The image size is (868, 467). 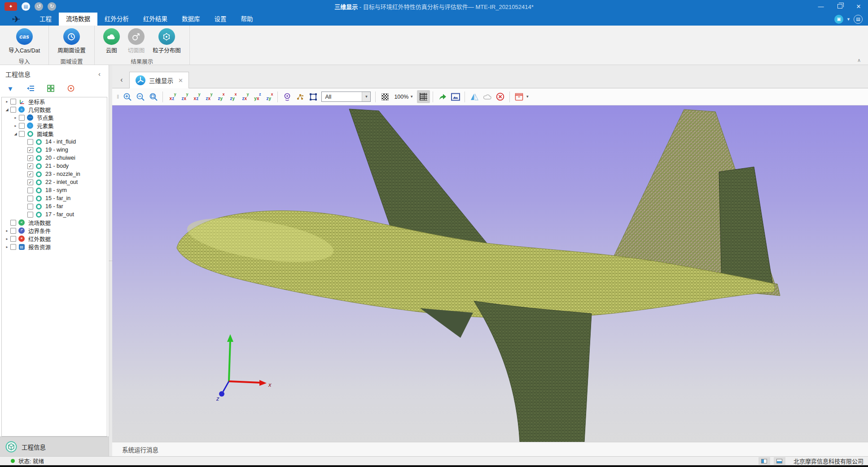 I want to click on select-box-icon, so click(x=313, y=97).